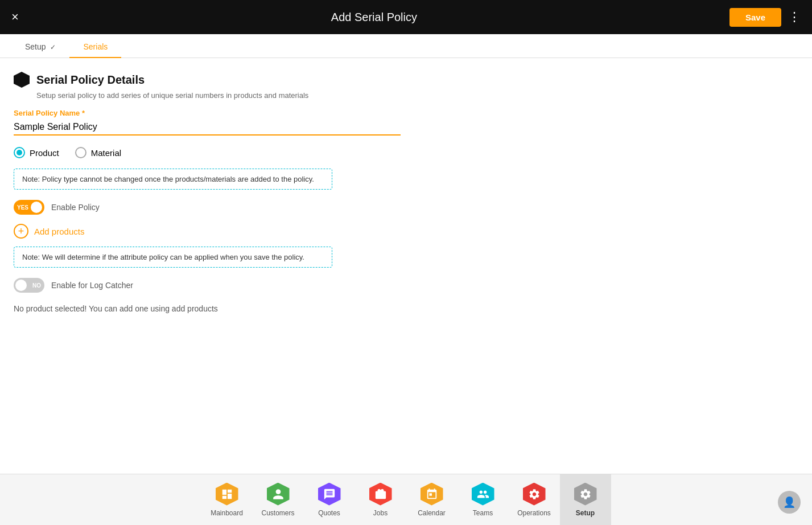 The height and width of the screenshot is (525, 812). I want to click on radio-material: Material, so click(98, 153).